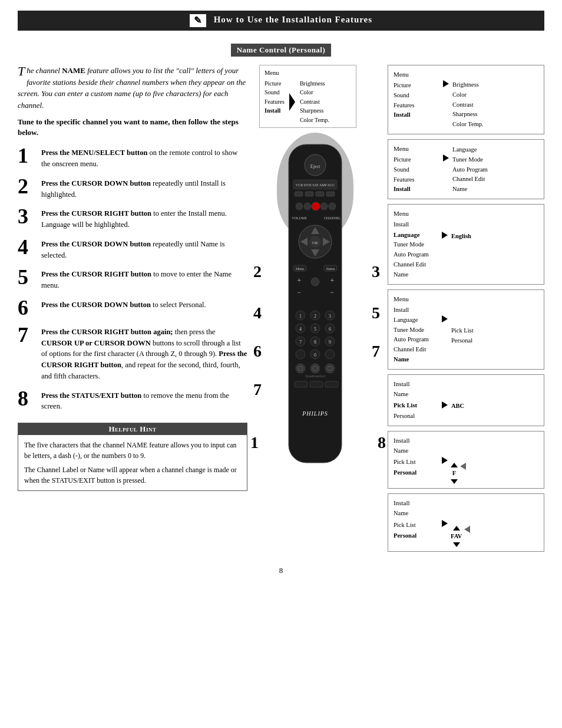  Describe the element at coordinates (133, 188) in the screenshot. I see `step-2: 2 Press the CURSOR DOWN button repeatedl…` at that location.